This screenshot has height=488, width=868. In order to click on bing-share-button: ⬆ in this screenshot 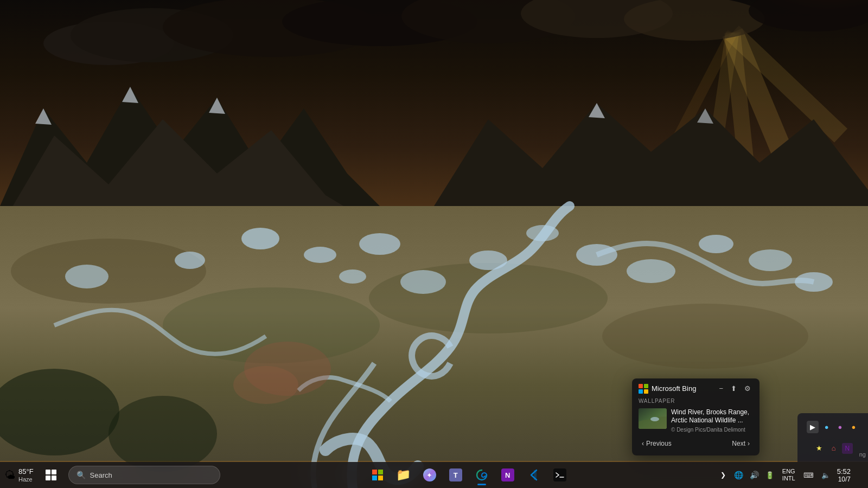, I will do `click(733, 388)`.